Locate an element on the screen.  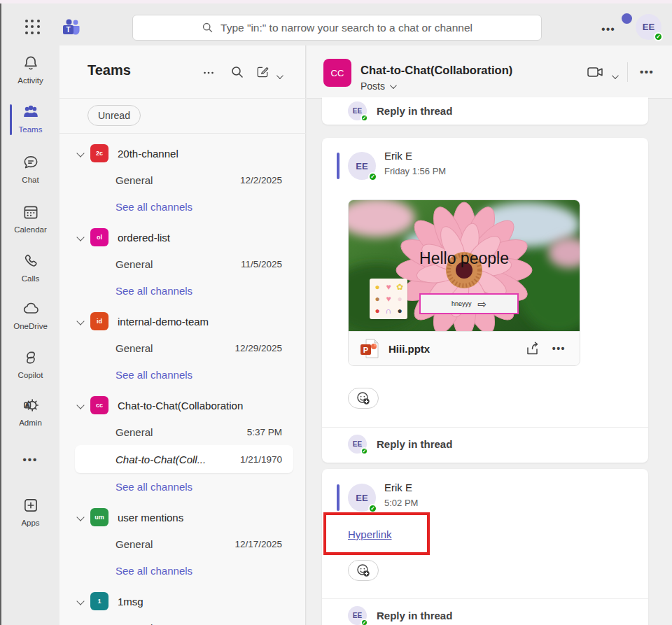
top-bar: T Type "in:" to narrow your search to a … is located at coordinates (337, 24).